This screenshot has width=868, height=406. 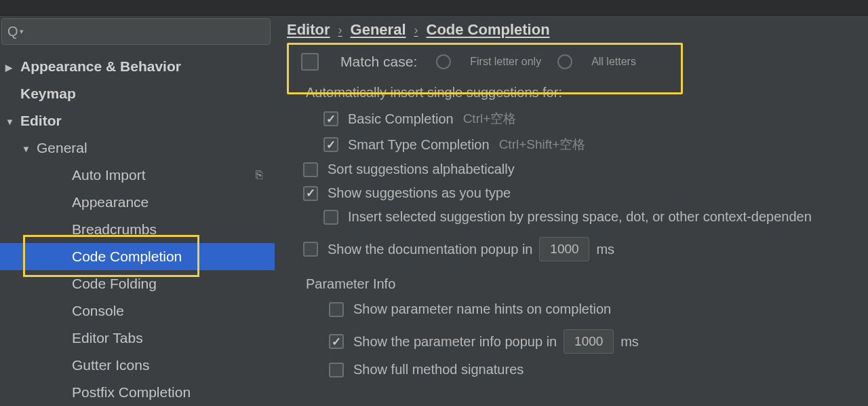 I want to click on sidebar-item-label: Editor Tabs, so click(x=107, y=338).